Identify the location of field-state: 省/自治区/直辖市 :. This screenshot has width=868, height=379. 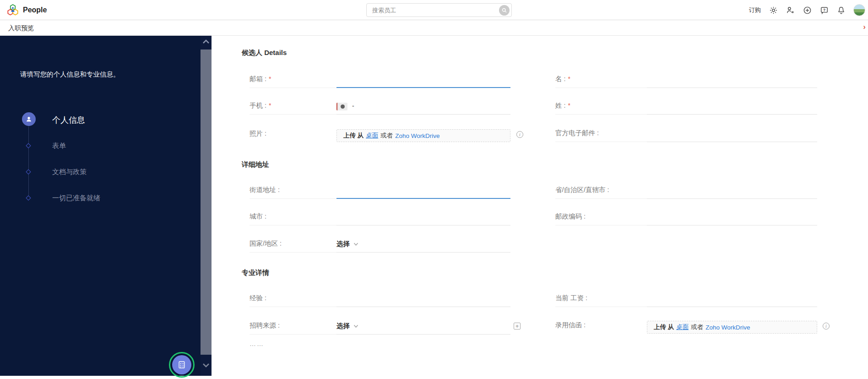
(686, 192).